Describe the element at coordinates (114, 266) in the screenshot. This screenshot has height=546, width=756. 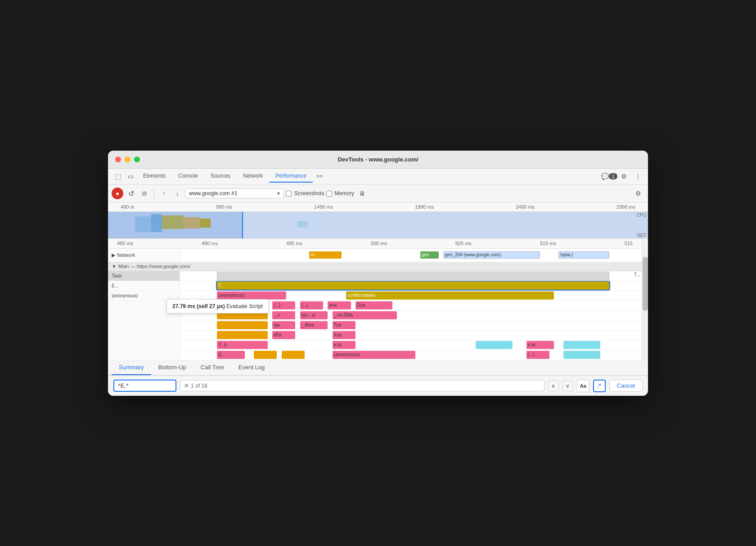
I see `main-collapse-icon: ▼` at that location.